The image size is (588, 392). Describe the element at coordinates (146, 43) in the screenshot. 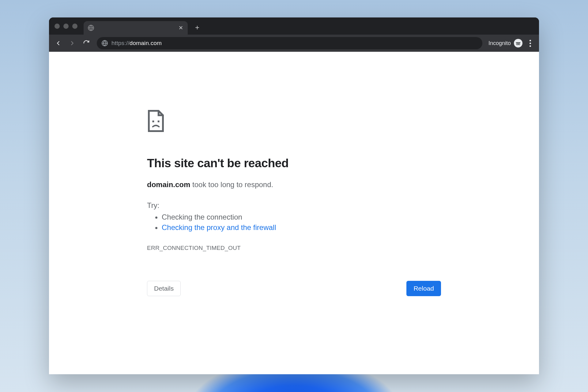

I see `url-host: domain.com` at that location.